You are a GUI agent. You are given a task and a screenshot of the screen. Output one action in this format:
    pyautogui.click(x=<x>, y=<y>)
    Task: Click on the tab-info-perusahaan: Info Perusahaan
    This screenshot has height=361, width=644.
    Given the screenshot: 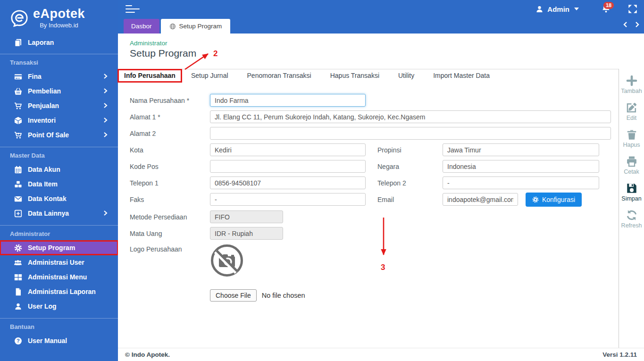 What is the action you would take?
    pyautogui.click(x=150, y=76)
    